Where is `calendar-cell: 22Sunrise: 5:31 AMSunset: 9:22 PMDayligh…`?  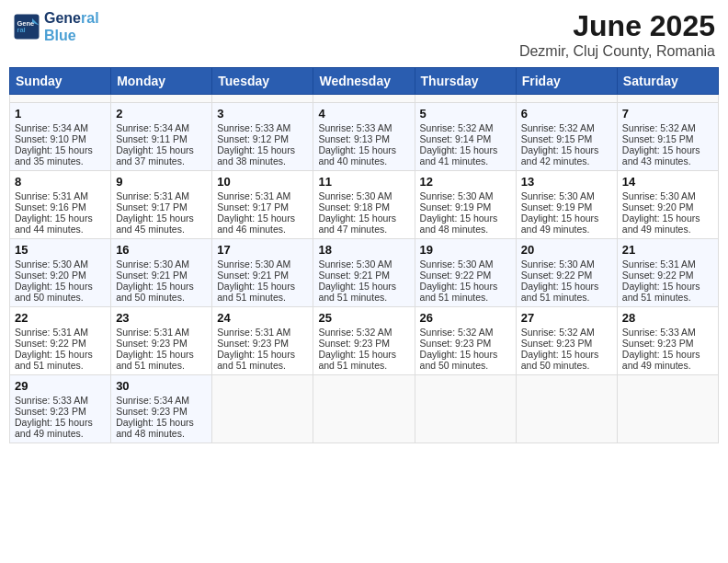
calendar-cell: 22Sunrise: 5:31 AMSunset: 9:22 PMDayligh… is located at coordinates (61, 341).